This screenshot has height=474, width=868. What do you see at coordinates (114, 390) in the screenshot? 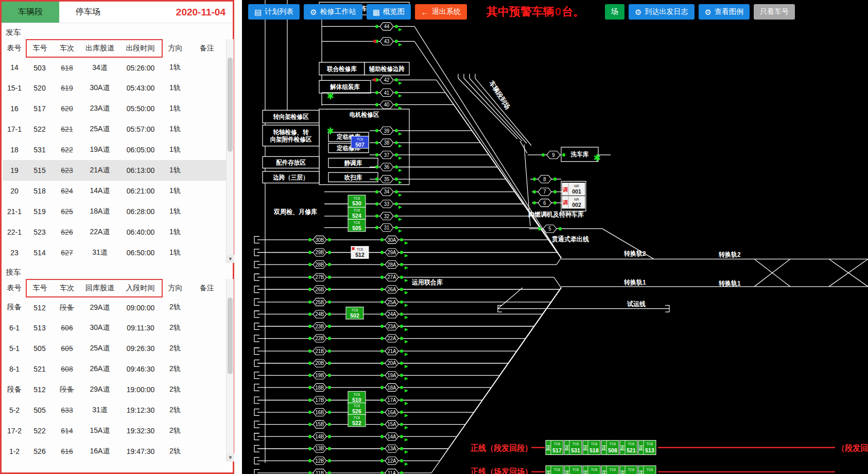
I see `table-row: 段备512段备29A道19:00:002轨` at bounding box center [114, 390].